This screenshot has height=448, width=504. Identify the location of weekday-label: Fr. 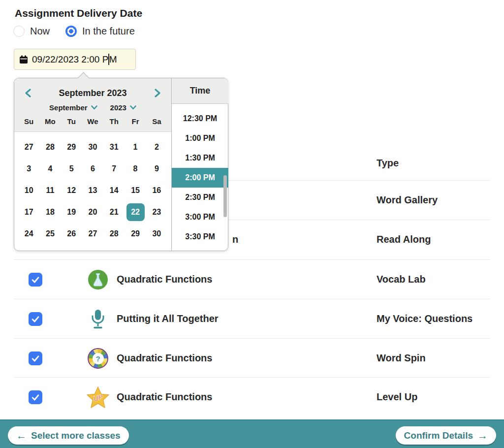
(135, 121).